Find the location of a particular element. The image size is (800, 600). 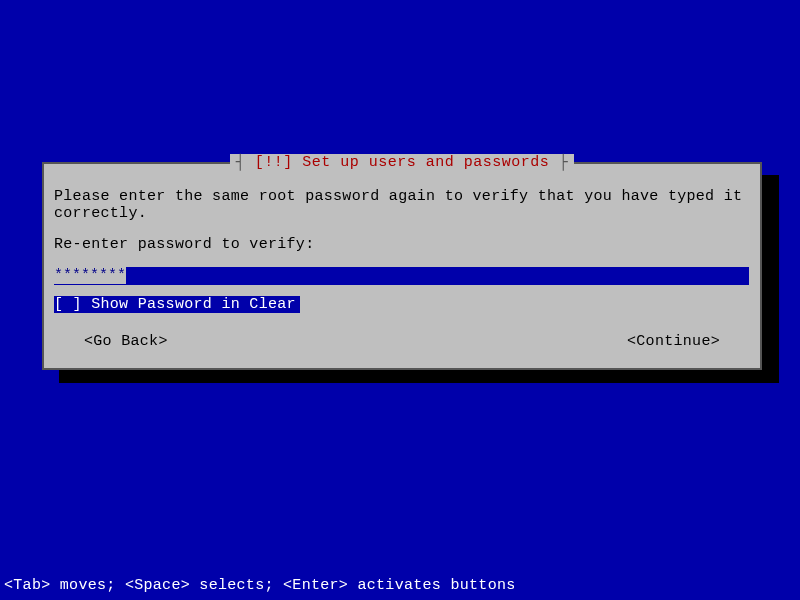

prompt-text: Re-enter password to verify: is located at coordinates (402, 244).